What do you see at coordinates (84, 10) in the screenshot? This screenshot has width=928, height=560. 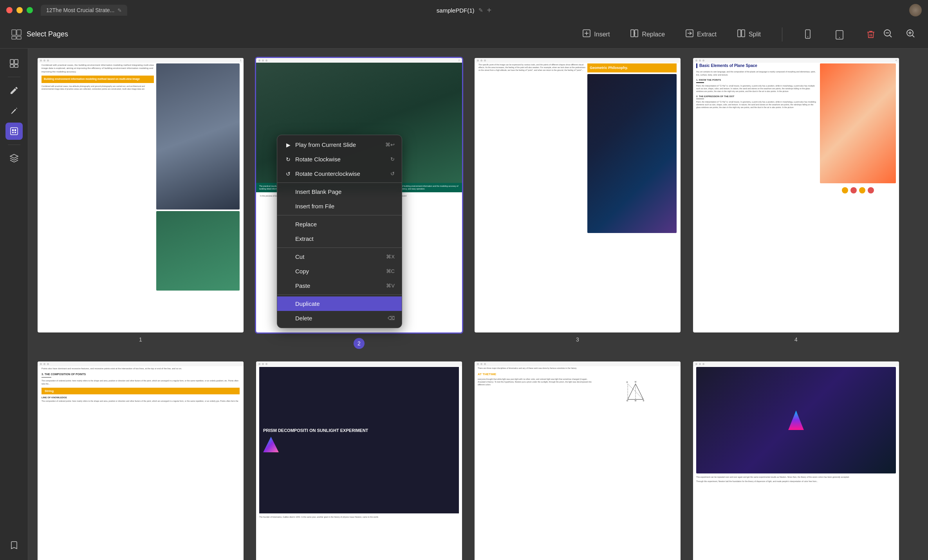 I see `tab-left: 12The Most Crucial Strate... ✎` at bounding box center [84, 10].